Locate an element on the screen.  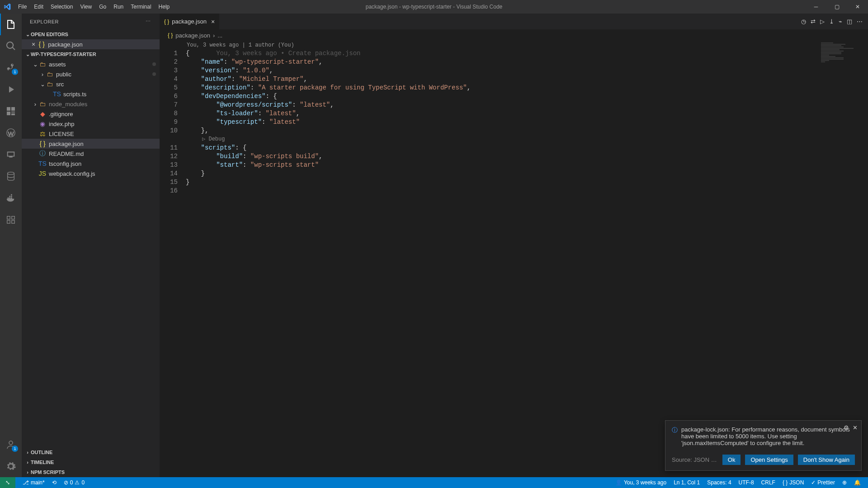
status-encoding: UTF-8 is located at coordinates (746, 483).